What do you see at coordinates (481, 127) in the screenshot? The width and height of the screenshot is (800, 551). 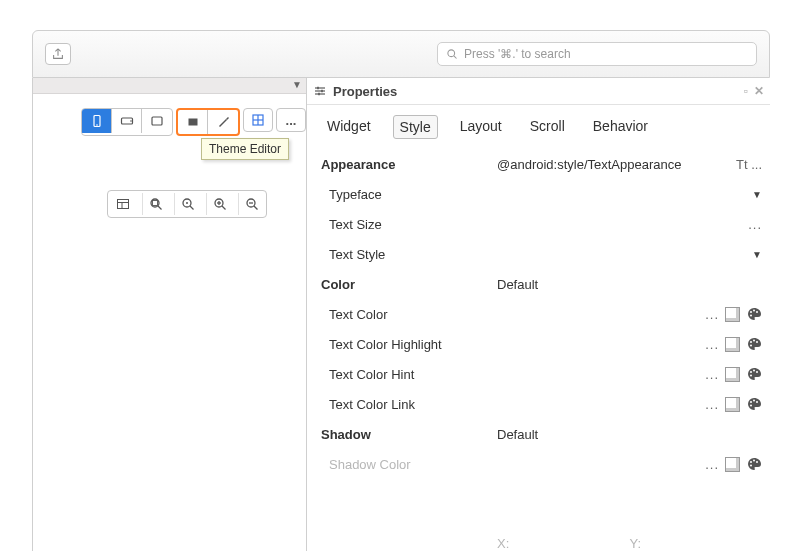 I see `tab-layout: Layout` at bounding box center [481, 127].